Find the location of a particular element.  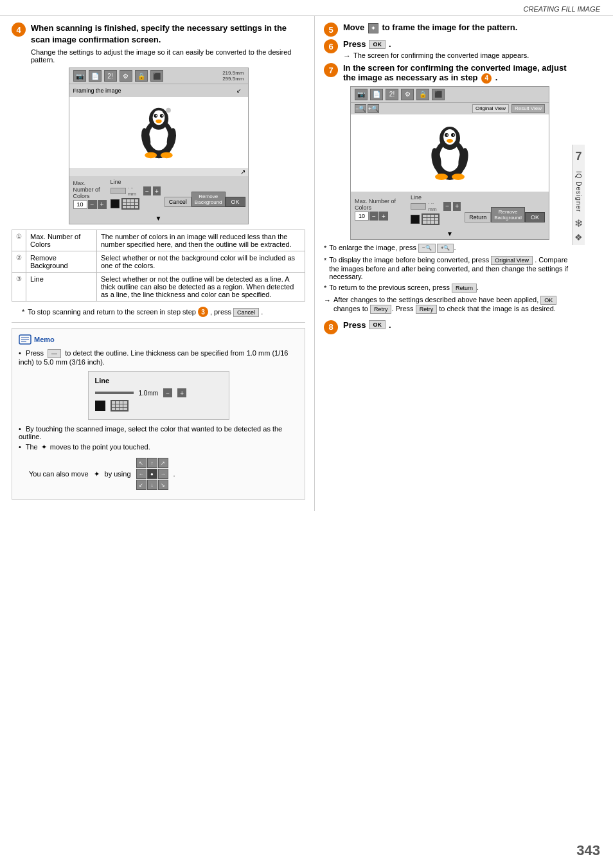

ok-btn-s8: OK is located at coordinates (377, 325).